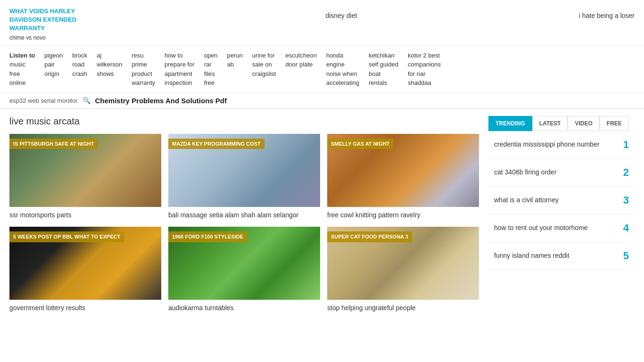  What do you see at coordinates (623, 173) in the screenshot?
I see `trending-item-num-2: 2` at bounding box center [623, 173].